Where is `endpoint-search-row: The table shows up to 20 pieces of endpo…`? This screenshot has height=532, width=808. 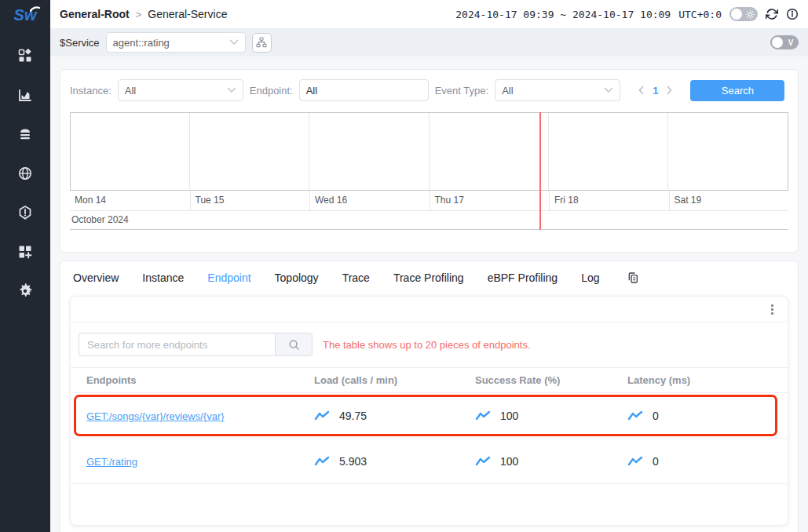
endpoint-search-row: The table shows up to 20 pieces of endpo… is located at coordinates (429, 345).